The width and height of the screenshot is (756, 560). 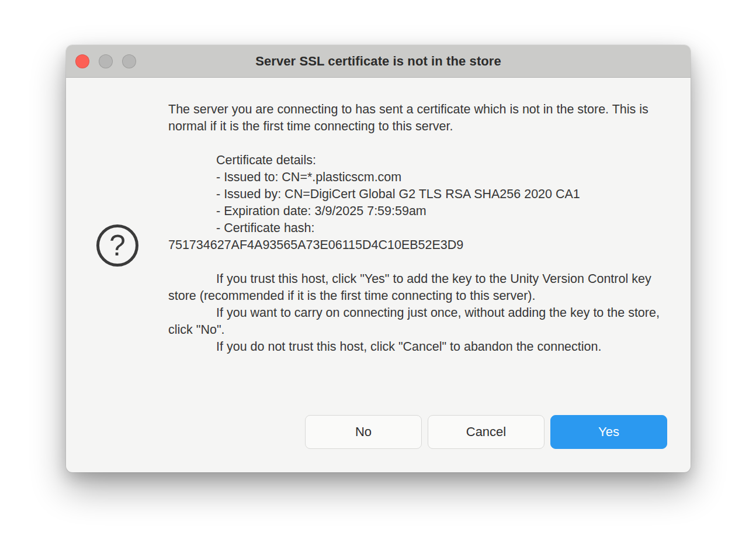 What do you see at coordinates (419, 160) in the screenshot?
I see `details-header: Certificate details:` at bounding box center [419, 160].